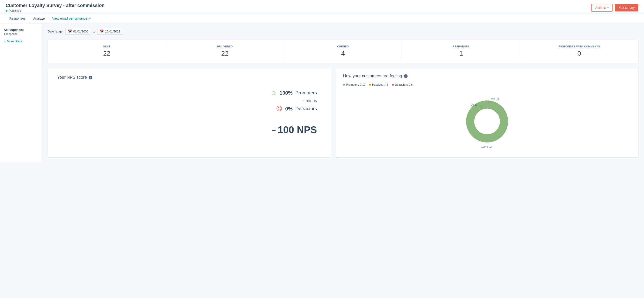  I want to click on stats-row: SENT 22 DELIVERED 22 OPENED 4 RESPONSES …, so click(343, 51).